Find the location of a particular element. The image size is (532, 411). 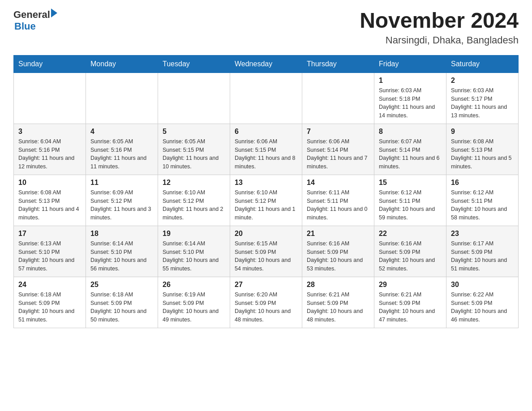

day-number: 24 is located at coordinates (50, 285).